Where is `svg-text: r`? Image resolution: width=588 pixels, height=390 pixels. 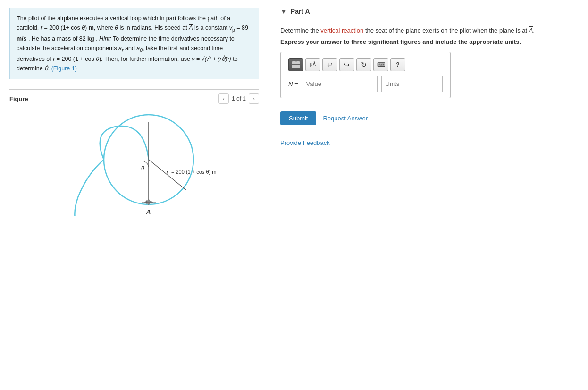 svg-text: r is located at coordinates (168, 172).